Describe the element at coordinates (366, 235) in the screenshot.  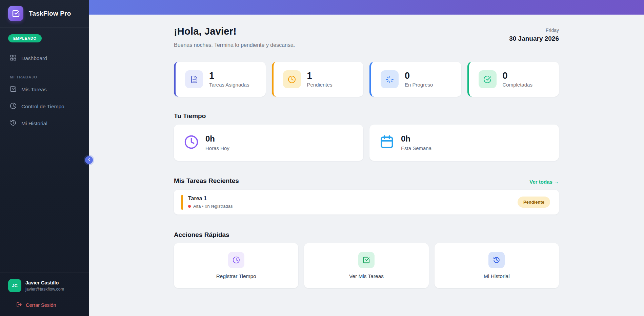
I see `actions-section-title: Acciones Rápidas` at that location.